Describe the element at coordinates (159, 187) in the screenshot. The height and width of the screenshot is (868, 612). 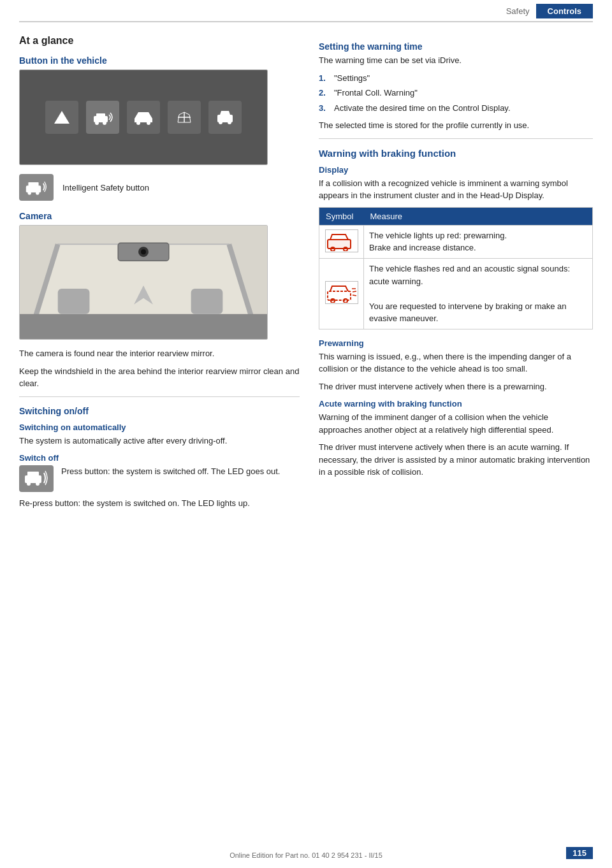
I see `isb-row: Intelligent Safety button` at that location.